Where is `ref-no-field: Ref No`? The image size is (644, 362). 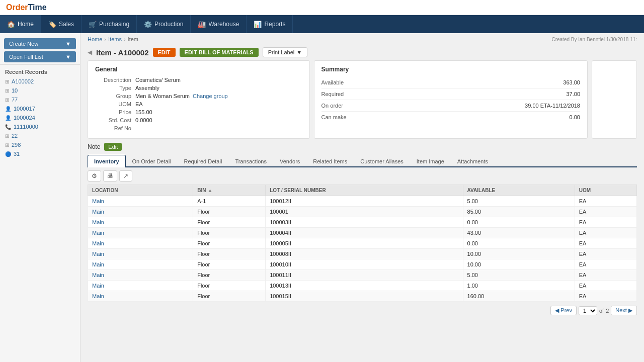 ref-no-field: Ref No is located at coordinates (199, 128).